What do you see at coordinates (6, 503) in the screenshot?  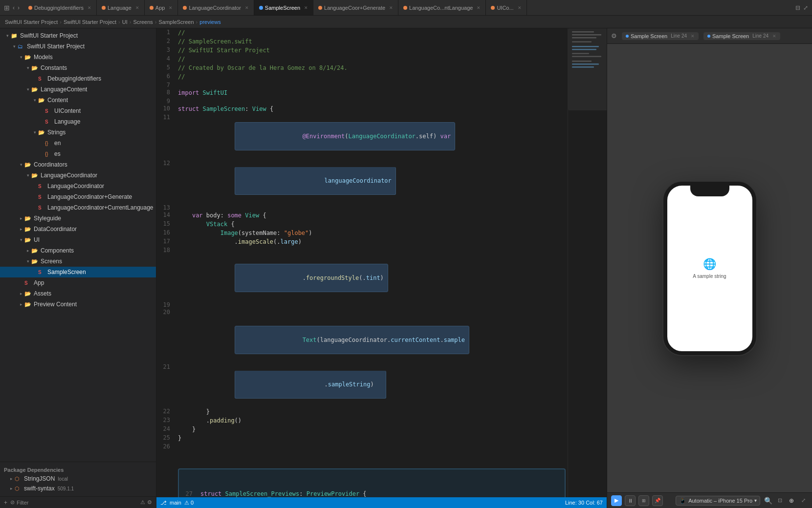 I see `add-icon: +` at bounding box center [6, 503].